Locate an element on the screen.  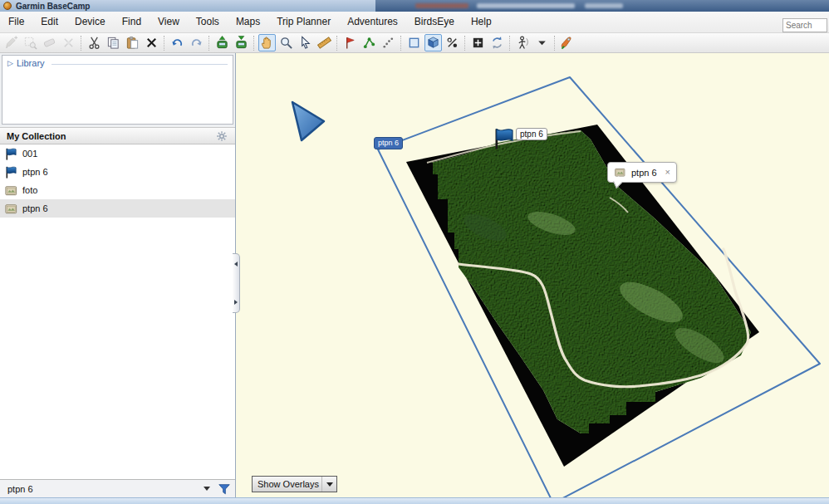
my-collection-title: My Collection is located at coordinates (37, 136).